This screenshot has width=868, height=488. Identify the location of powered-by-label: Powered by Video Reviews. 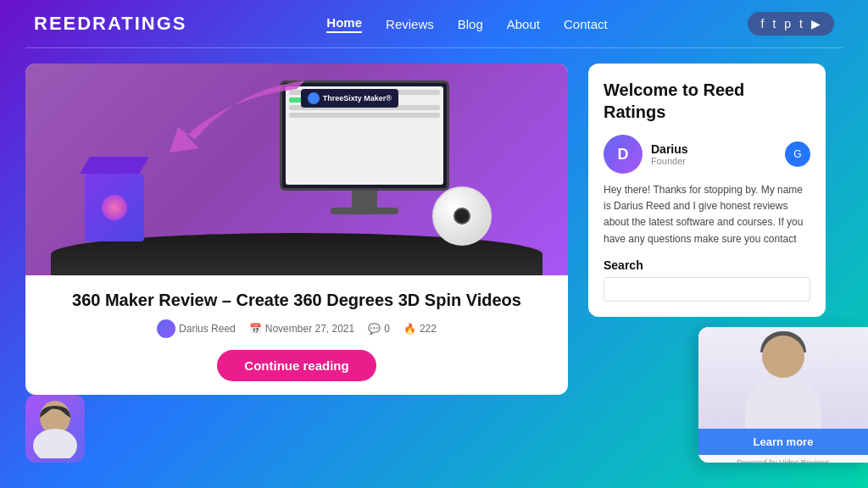
(783, 459).